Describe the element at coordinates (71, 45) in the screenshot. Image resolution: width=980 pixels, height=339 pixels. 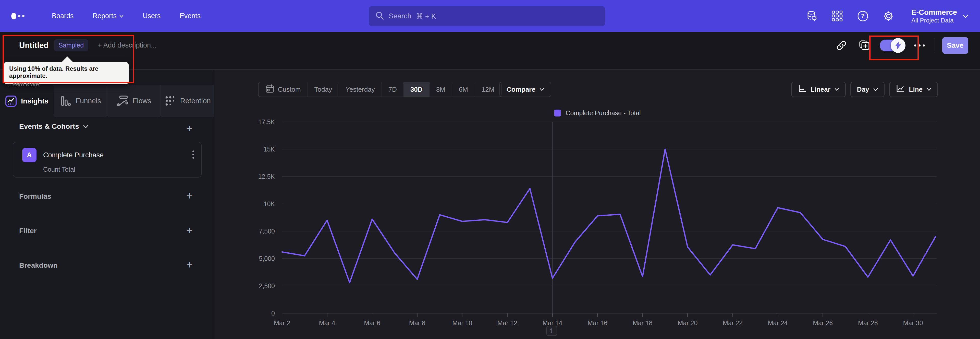
I see `sampled-badge: Sampled` at that location.